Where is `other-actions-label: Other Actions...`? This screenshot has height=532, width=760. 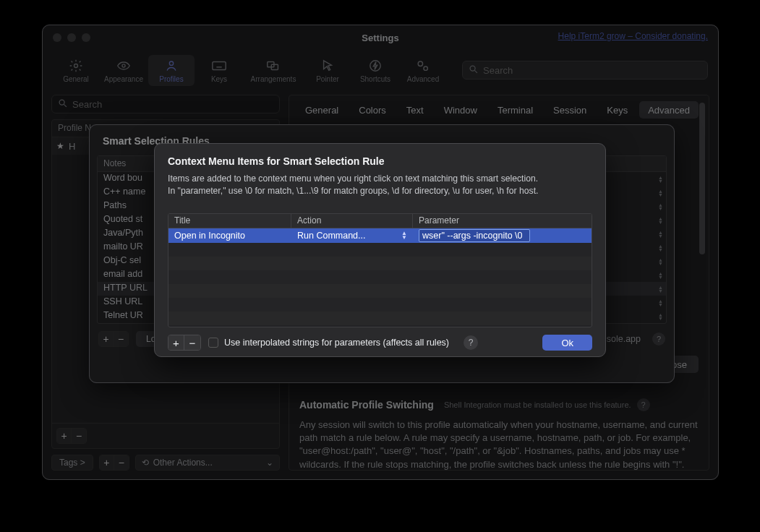
other-actions-label: Other Actions... is located at coordinates (183, 463).